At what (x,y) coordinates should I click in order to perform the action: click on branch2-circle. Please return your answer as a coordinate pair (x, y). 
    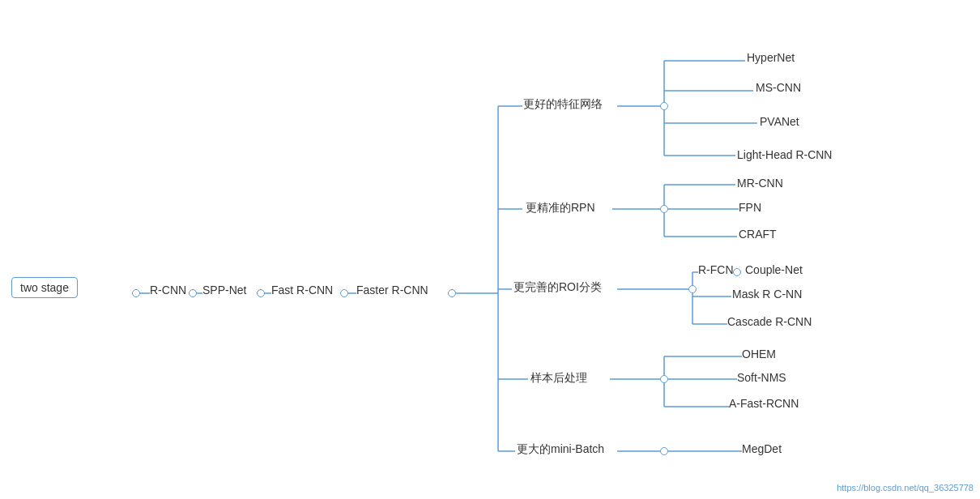
    Looking at the image, I should click on (664, 209).